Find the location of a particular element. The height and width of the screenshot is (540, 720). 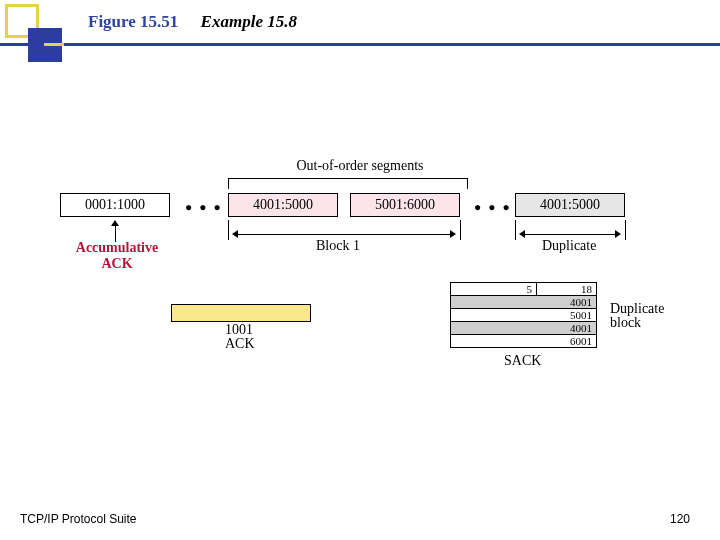

sack-label: SACK is located at coordinates (522, 361).